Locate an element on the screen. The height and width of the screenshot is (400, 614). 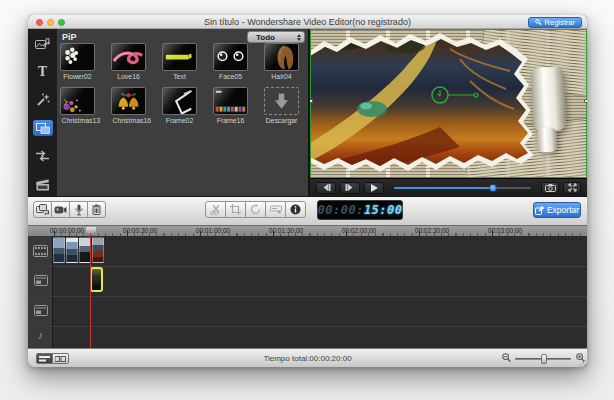
main-toolbar: 00:00:15:00 Exportar is located at coordinates (308, 210).